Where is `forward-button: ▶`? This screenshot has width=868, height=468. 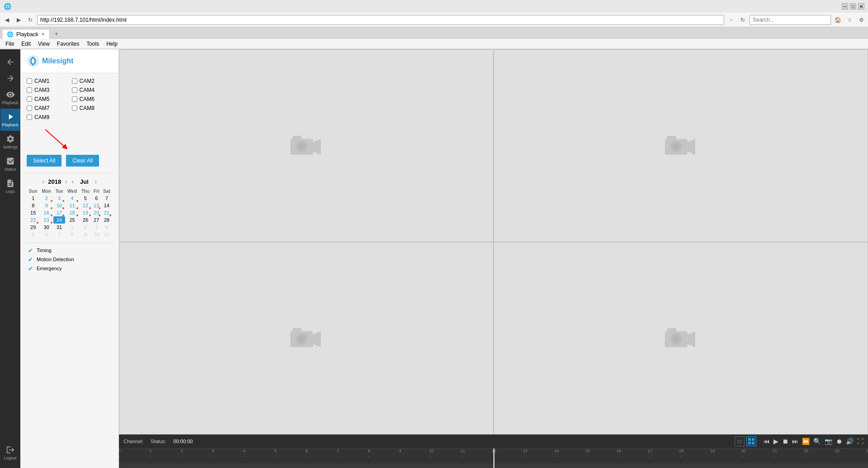 forward-button: ▶ is located at coordinates (19, 20).